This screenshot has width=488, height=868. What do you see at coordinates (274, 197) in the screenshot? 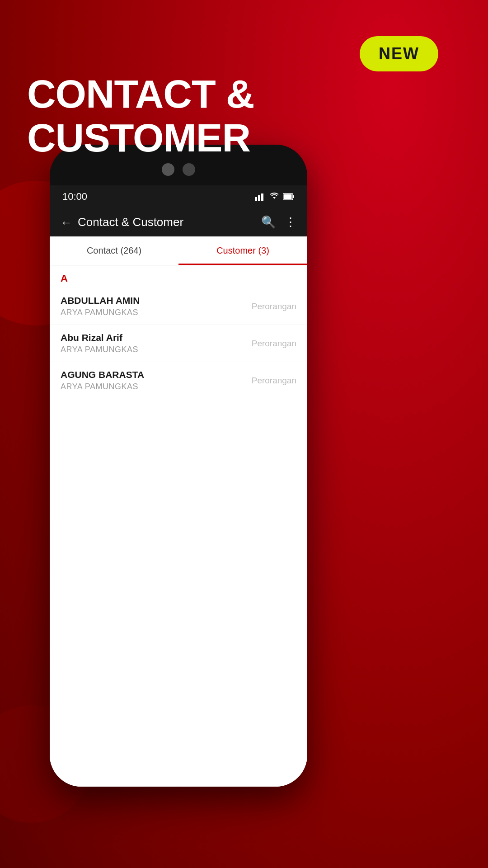
I see `wifi-icon` at bounding box center [274, 197].